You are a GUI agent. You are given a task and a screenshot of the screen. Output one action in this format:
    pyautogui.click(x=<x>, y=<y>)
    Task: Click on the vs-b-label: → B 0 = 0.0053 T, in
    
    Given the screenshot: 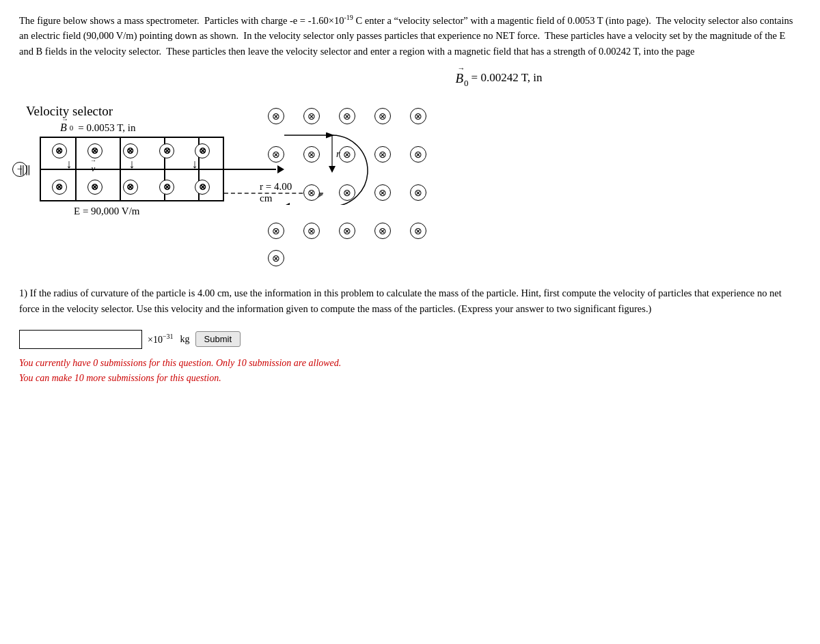 What is the action you would take?
    pyautogui.click(x=152, y=128)
    